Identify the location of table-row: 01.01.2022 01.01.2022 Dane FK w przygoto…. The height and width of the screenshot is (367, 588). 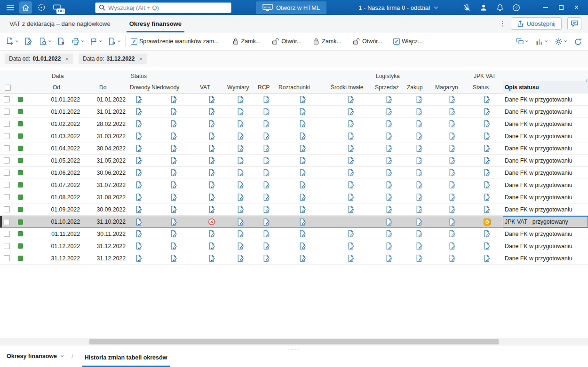
(294, 100).